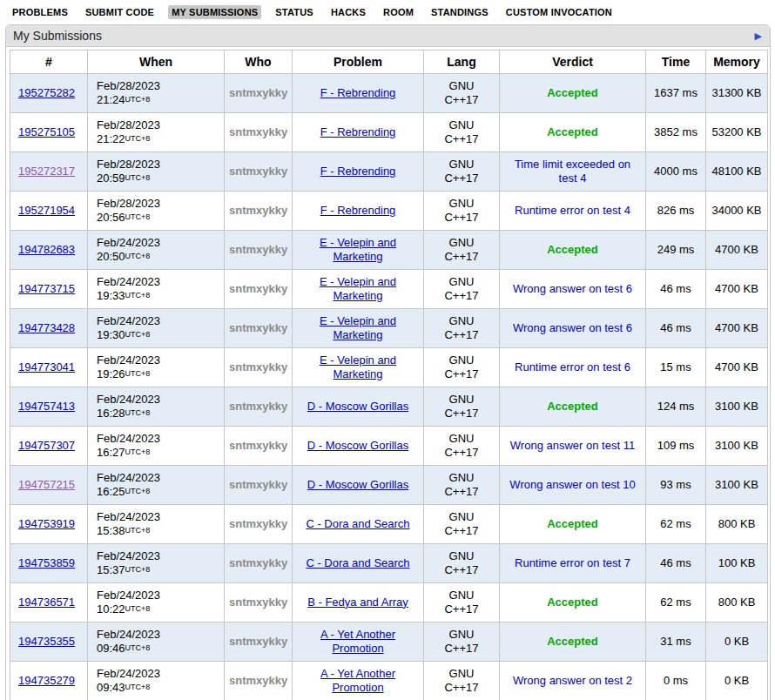 Image resolution: width=775 pixels, height=700 pixels. I want to click on execution-time-cell: 93 ms, so click(676, 486).